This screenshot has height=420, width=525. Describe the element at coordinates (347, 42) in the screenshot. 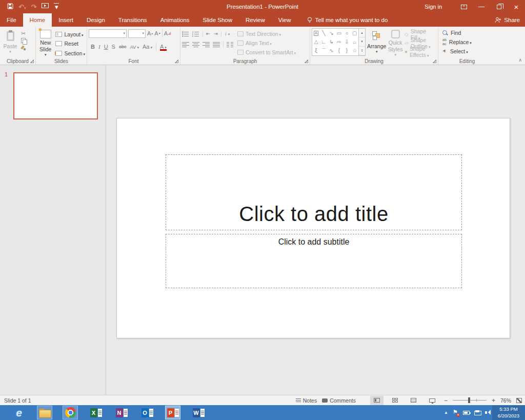

I see `shape-down-arrow-icon: ⇩` at that location.